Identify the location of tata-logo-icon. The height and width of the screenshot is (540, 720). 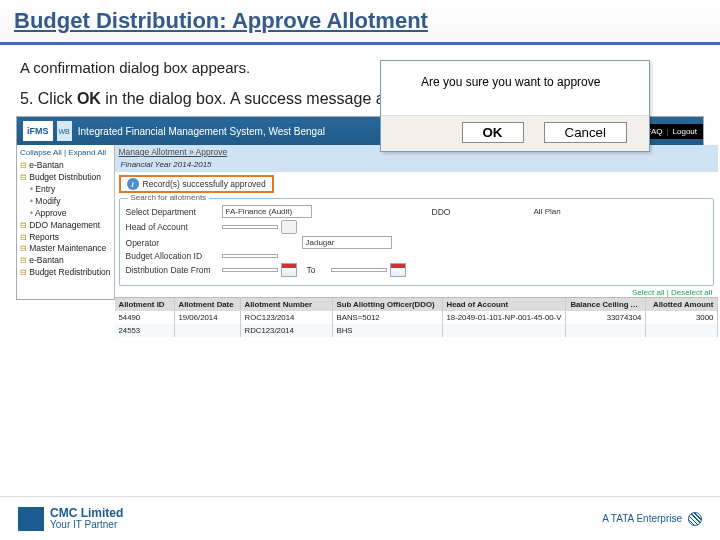
(695, 519).